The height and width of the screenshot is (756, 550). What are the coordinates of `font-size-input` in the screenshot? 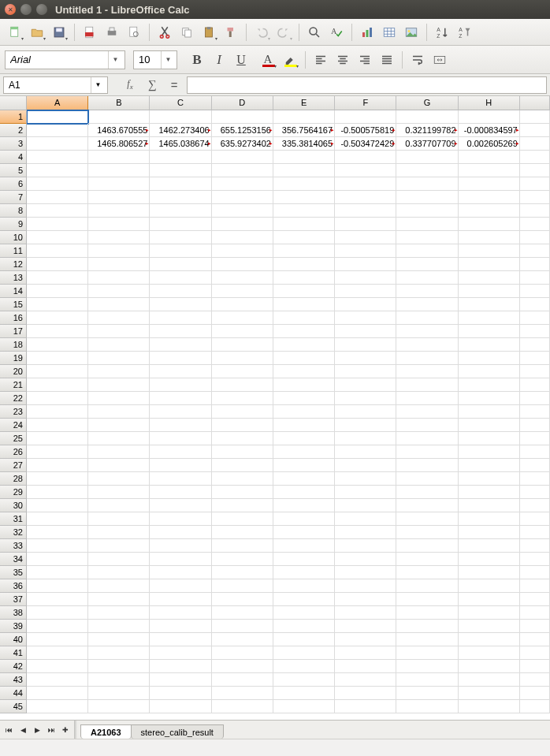 It's located at (147, 60).